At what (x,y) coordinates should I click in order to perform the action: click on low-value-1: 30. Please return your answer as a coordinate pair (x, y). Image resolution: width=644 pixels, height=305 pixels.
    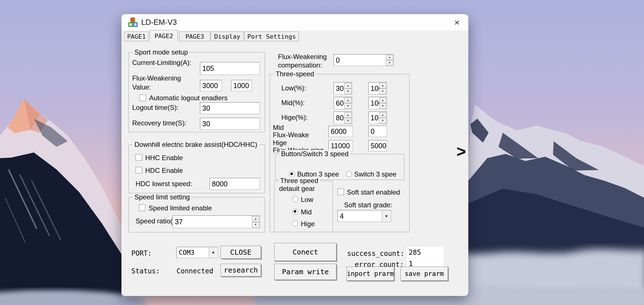
    Looking at the image, I should click on (340, 89).